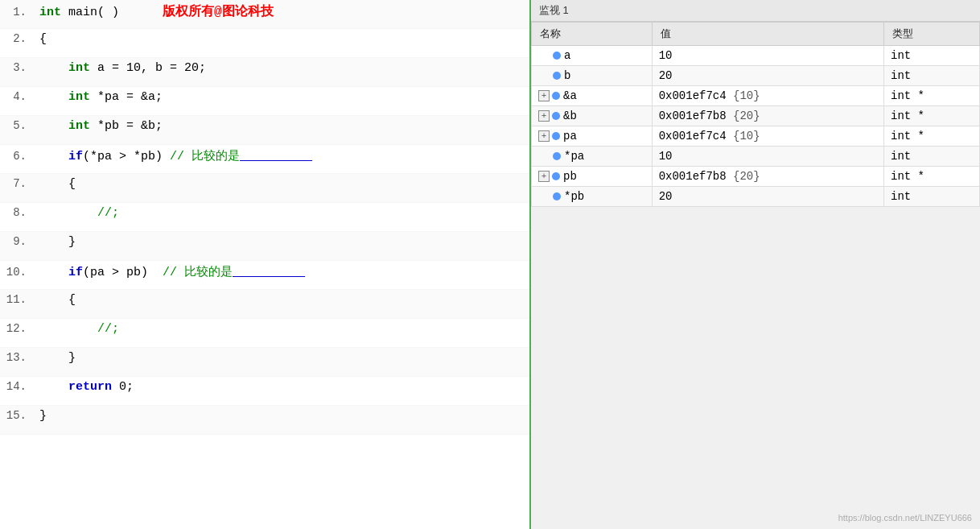 The image size is (980, 529). Describe the element at coordinates (18, 213) in the screenshot. I see `line-number: 8.` at that location.